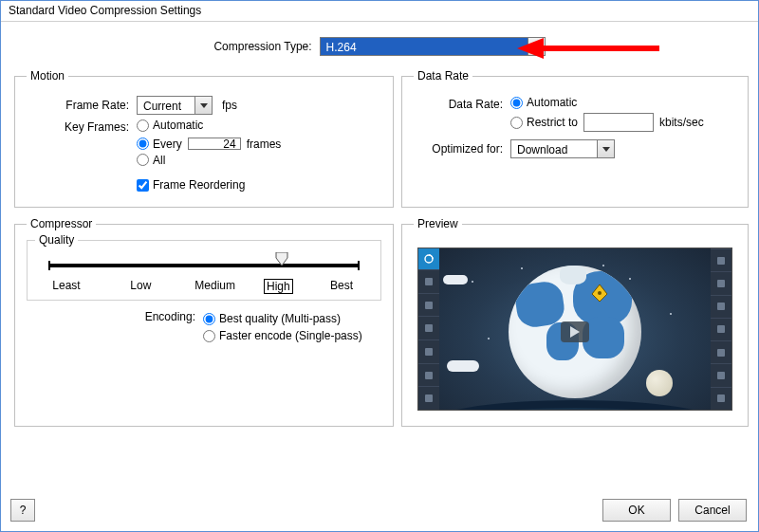 This screenshot has height=532, width=759. I want to click on encoding-faster-label: Faster encode (Single-pass), so click(290, 336).